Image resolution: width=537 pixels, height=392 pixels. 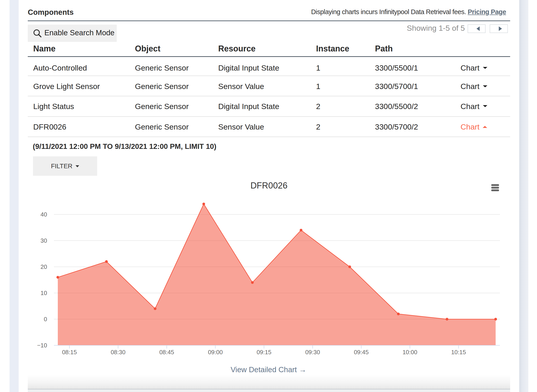 I want to click on svg-text: 09:45, so click(x=361, y=352).